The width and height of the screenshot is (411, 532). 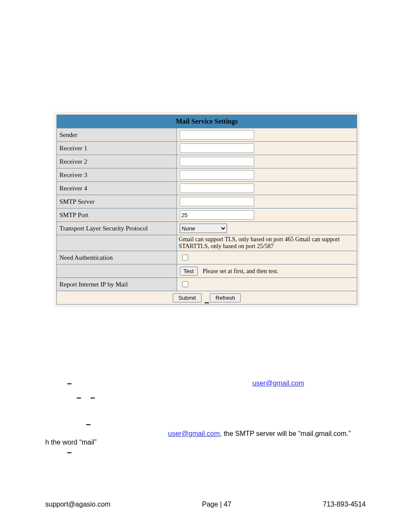 What do you see at coordinates (269, 434) in the screenshot?
I see `body-text-5: user@gmail.com, the SMTP server will be …` at bounding box center [269, 434].